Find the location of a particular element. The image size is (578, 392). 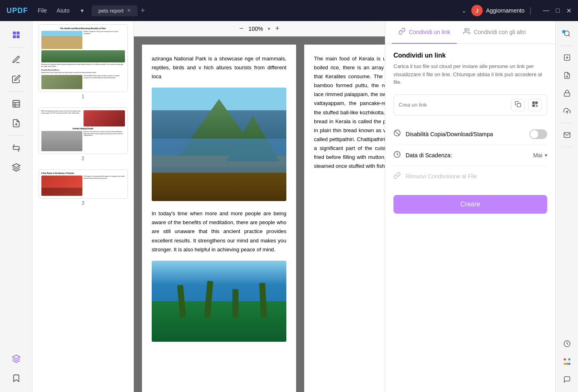

qr-code-button is located at coordinates (535, 105).